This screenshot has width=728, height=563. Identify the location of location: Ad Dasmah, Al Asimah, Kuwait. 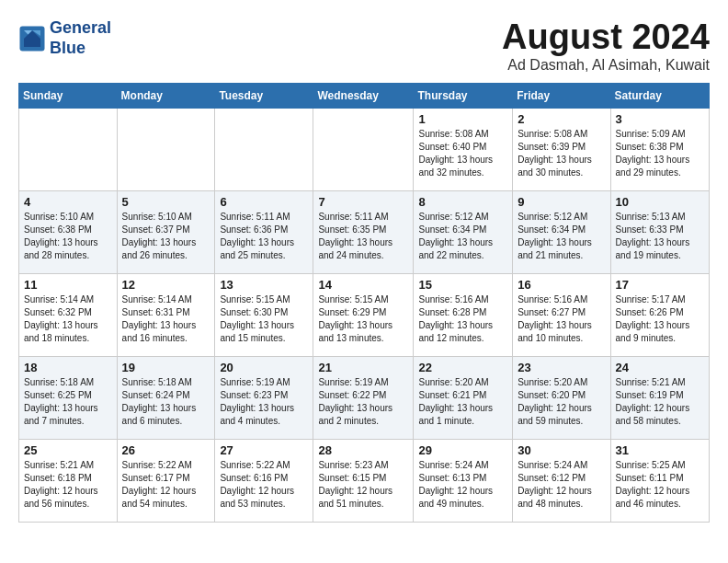
(606, 65).